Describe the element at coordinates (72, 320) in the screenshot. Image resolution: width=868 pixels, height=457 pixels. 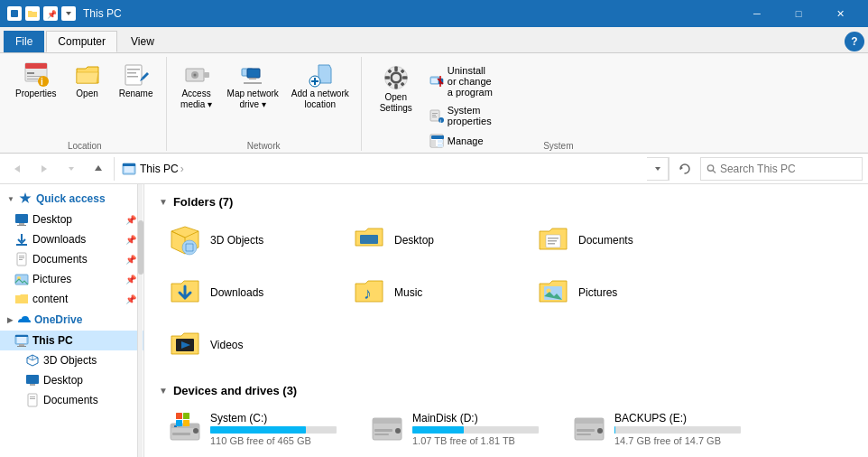
I see `onedrive-header: ▶ OneDrive` at that location.